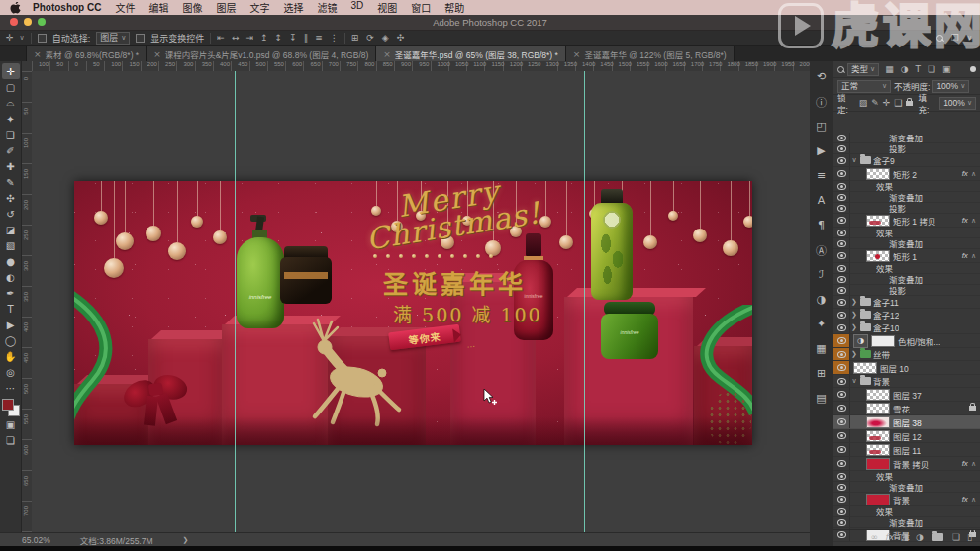  What do you see at coordinates (319, 38) in the screenshot?
I see `distribute-v-icon: ≡` at bounding box center [319, 38].